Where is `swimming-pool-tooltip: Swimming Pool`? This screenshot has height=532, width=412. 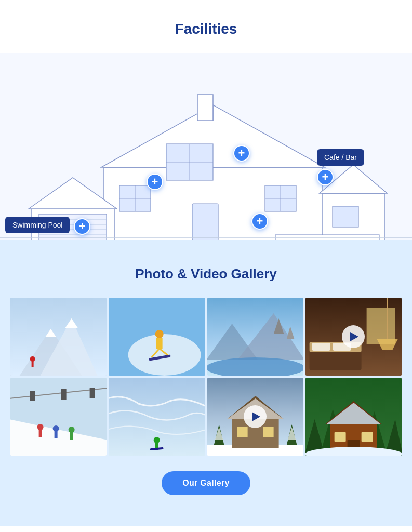
swimming-pool-tooltip: Swimming Pool is located at coordinates (37, 225).